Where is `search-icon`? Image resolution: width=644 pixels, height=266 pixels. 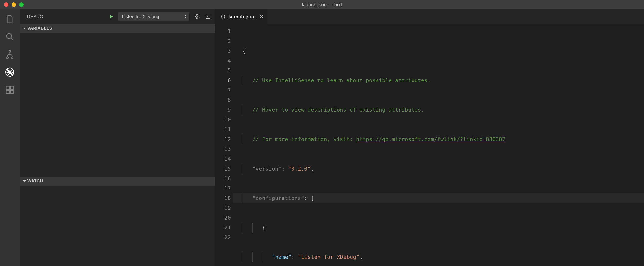
search-icon is located at coordinates (10, 37).